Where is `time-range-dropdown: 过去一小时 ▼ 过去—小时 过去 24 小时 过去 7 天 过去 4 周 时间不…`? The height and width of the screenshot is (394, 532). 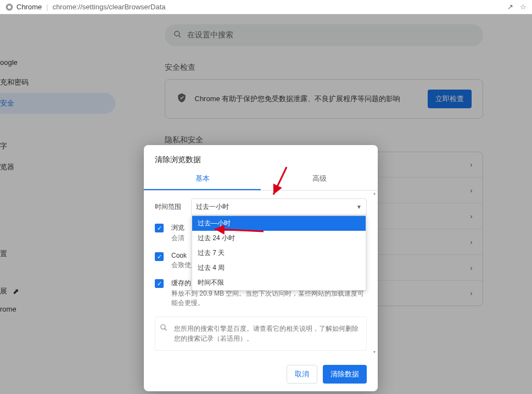 time-range-dropdown: 过去一小时 ▼ 过去—小时 过去 24 小时 过去 7 天 过去 4 周 时间不… is located at coordinates (279, 207).